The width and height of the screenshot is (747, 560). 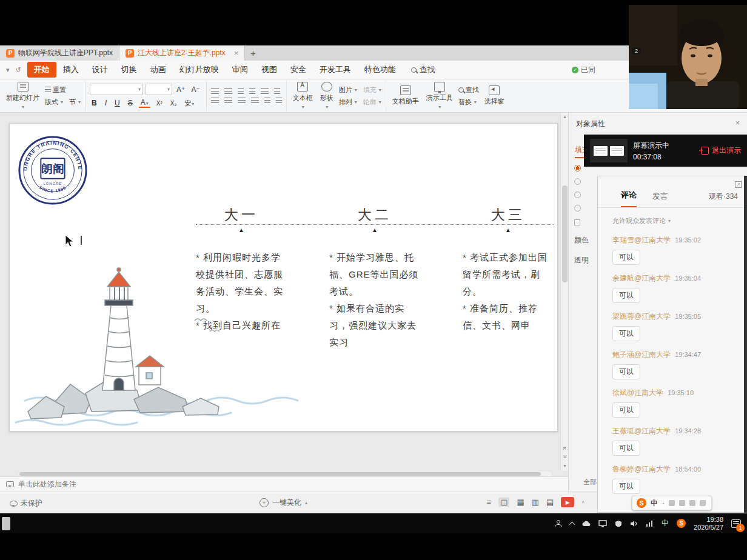 I want to click on chat-user-name: 梁跳蓉@江南大学, so click(x=641, y=316).